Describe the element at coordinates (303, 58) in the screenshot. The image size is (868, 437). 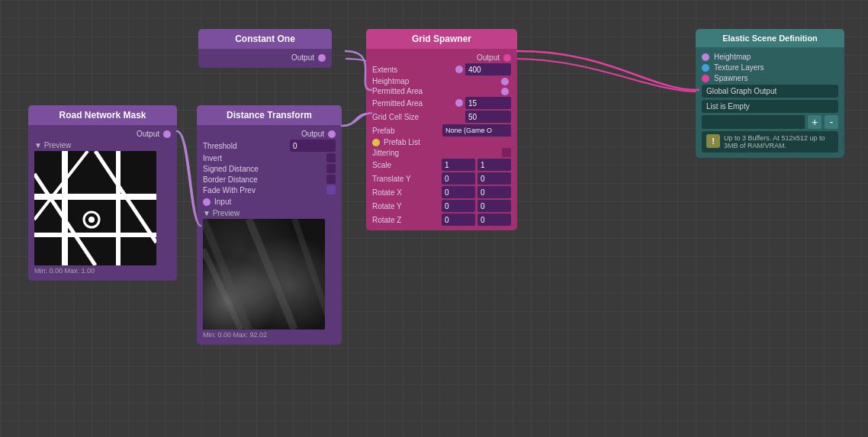
I see `constant-output-label: Output` at that location.